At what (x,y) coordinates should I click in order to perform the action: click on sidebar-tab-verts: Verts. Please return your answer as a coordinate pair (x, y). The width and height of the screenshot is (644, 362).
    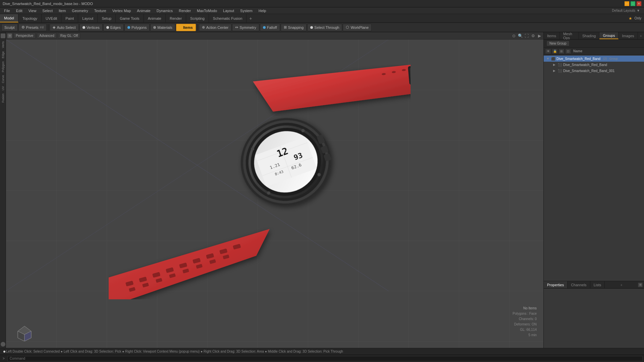
    Looking at the image, I should click on (3, 45).